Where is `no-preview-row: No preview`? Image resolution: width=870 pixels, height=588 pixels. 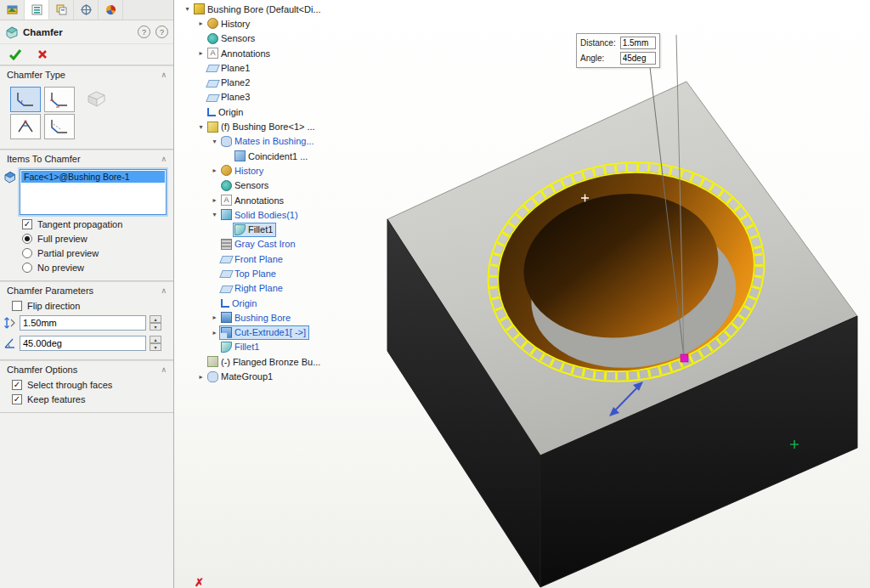 no-preview-row: No preview is located at coordinates (87, 267).